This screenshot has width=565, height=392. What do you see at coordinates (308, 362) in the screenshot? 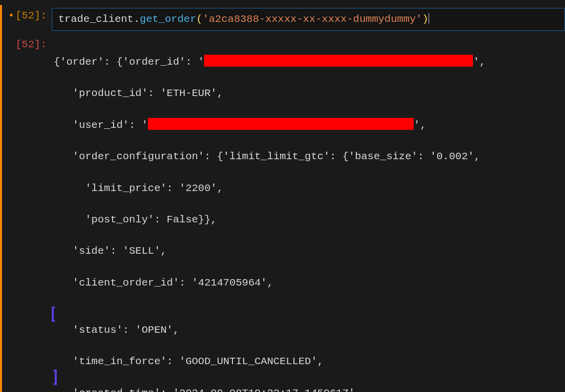
I see `output-line: 'time_in_force': 'GOOD_UNTIL_CANCELLED',` at bounding box center [308, 362].